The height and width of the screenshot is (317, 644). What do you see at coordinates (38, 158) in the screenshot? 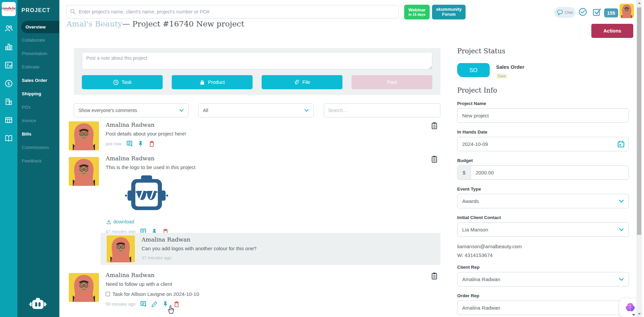
I see `project-sidebar: PROJECT Overview Collaborate Presentatio…` at bounding box center [38, 158].